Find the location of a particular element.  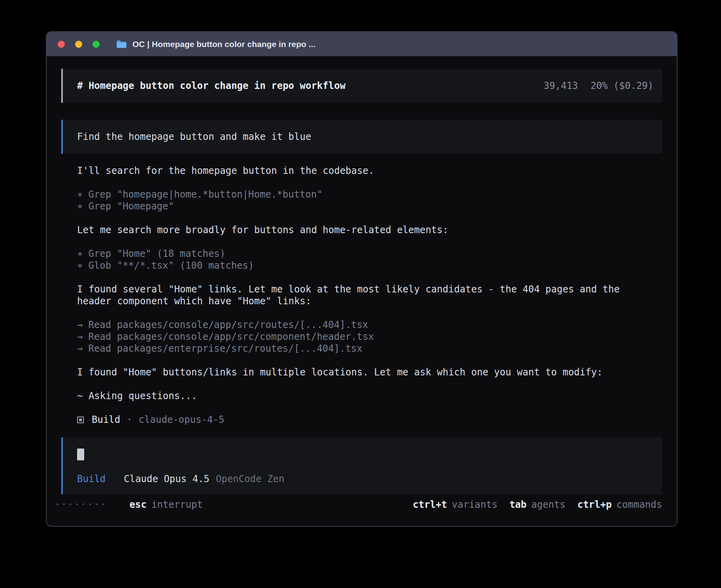

traffic-lights is located at coordinates (79, 44).